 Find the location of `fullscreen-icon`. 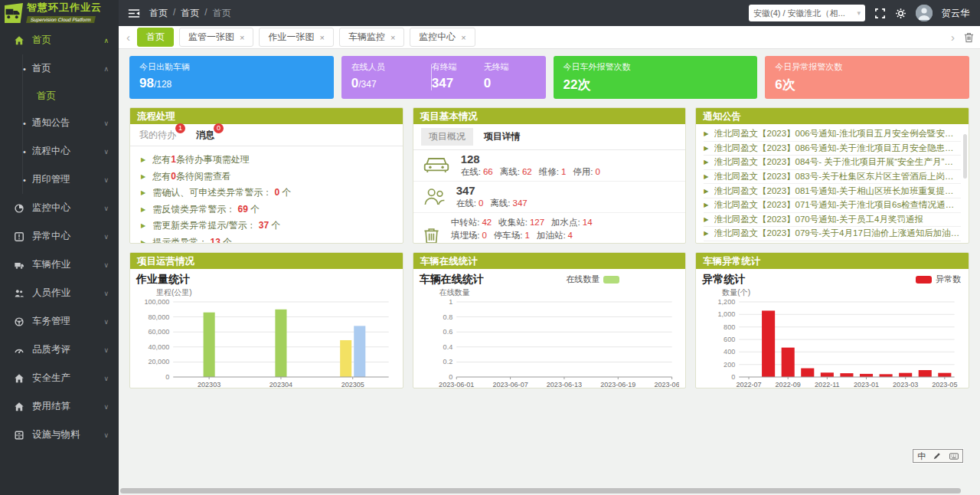

fullscreen-icon is located at coordinates (880, 14).